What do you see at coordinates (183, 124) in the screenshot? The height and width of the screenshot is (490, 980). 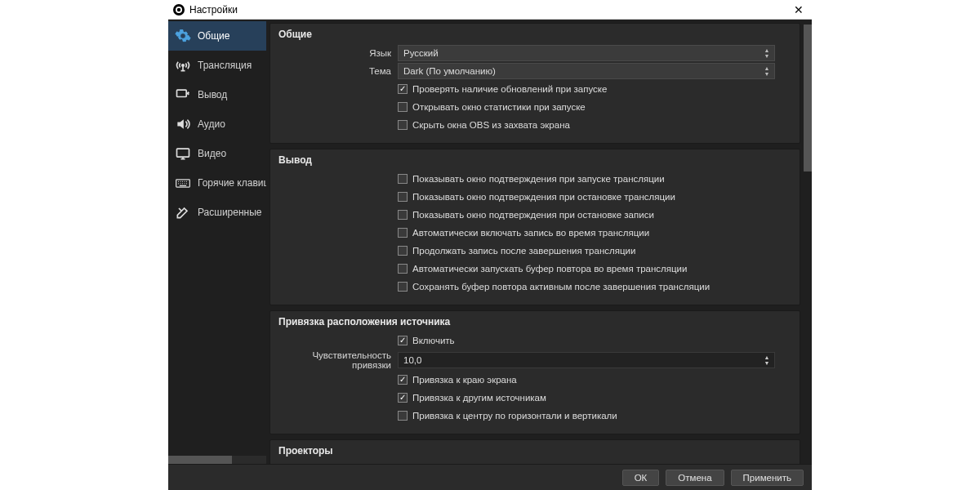 I see `speaker-icon` at bounding box center [183, 124].